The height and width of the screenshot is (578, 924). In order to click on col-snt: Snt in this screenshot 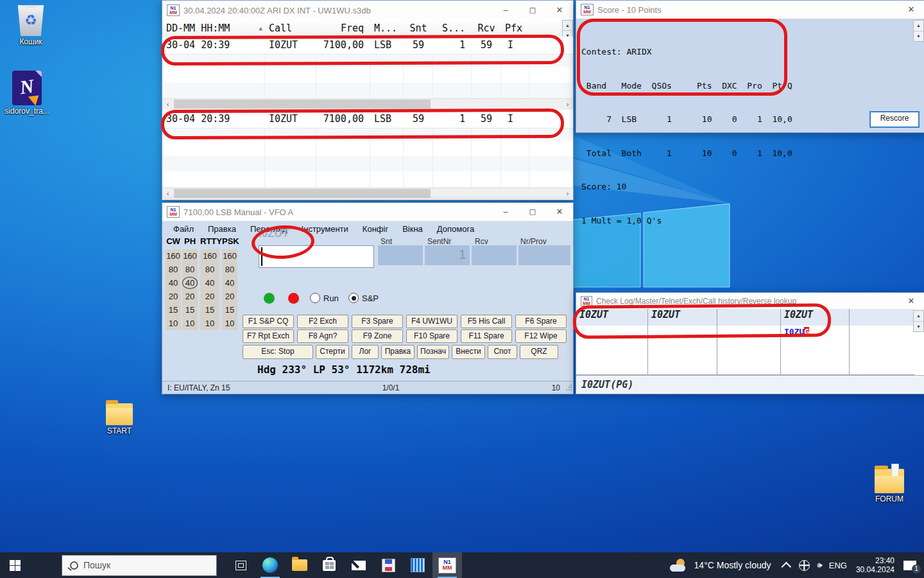, I will do `click(418, 28)`.